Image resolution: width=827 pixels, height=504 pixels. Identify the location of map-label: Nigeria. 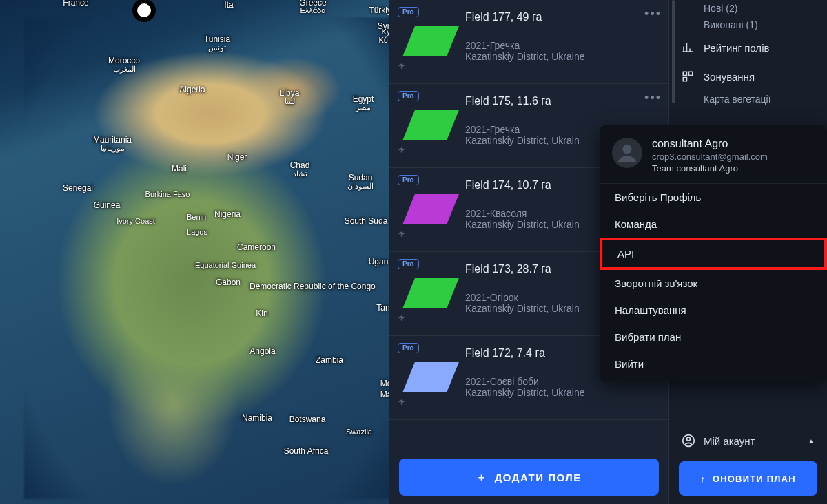
(227, 215).